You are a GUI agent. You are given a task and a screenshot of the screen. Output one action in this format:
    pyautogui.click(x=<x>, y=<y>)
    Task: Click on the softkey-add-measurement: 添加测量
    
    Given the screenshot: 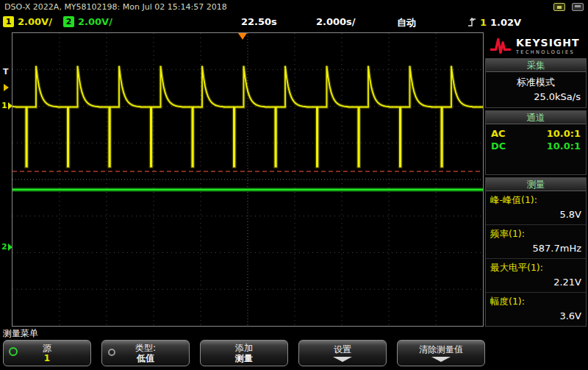 What is the action you would take?
    pyautogui.click(x=244, y=353)
    